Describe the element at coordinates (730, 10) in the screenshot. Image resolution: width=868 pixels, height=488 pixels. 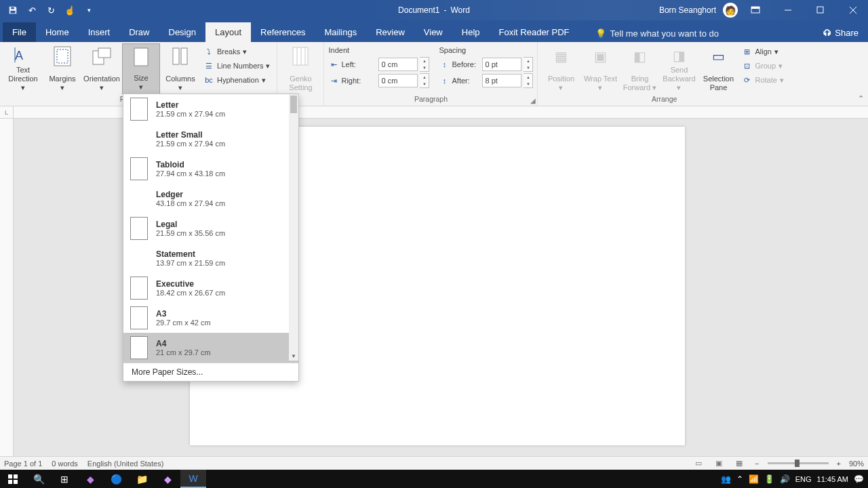
I see `avatar: 🧑` at that location.